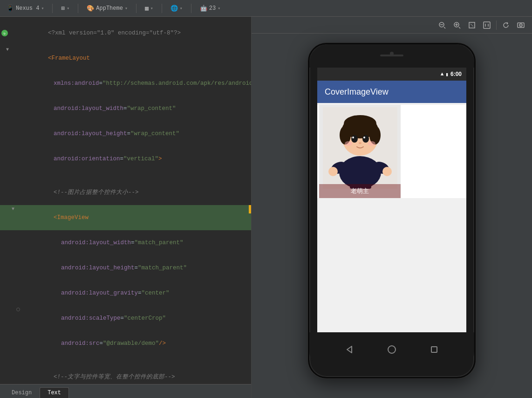 Image resolution: width=532 pixels, height=398 pixels. Describe the element at coordinates (147, 8) in the screenshot. I see `activity-icon: ▦` at that location.